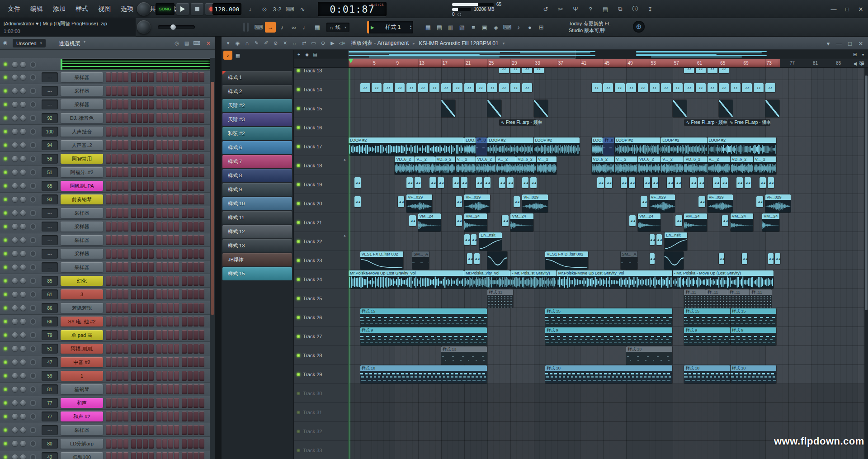 This screenshot has width=868, height=459. What do you see at coordinates (82, 389) in the screenshot?
I see `channel-button: 笙钢琴` at bounding box center [82, 389].